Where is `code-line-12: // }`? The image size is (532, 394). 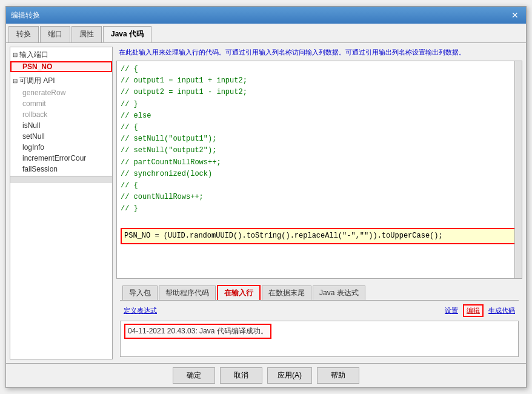 code-line-12: // } is located at coordinates (319, 209).